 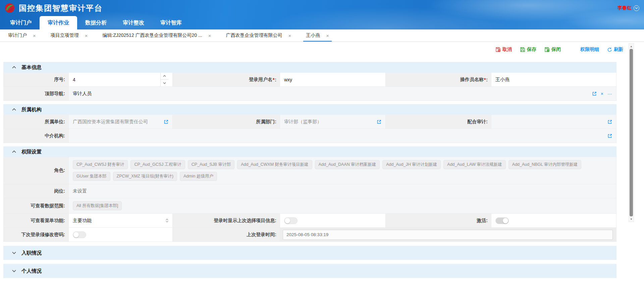 What do you see at coordinates (121, 80) in the screenshot?
I see `seq-input: 4` at bounding box center [121, 80].